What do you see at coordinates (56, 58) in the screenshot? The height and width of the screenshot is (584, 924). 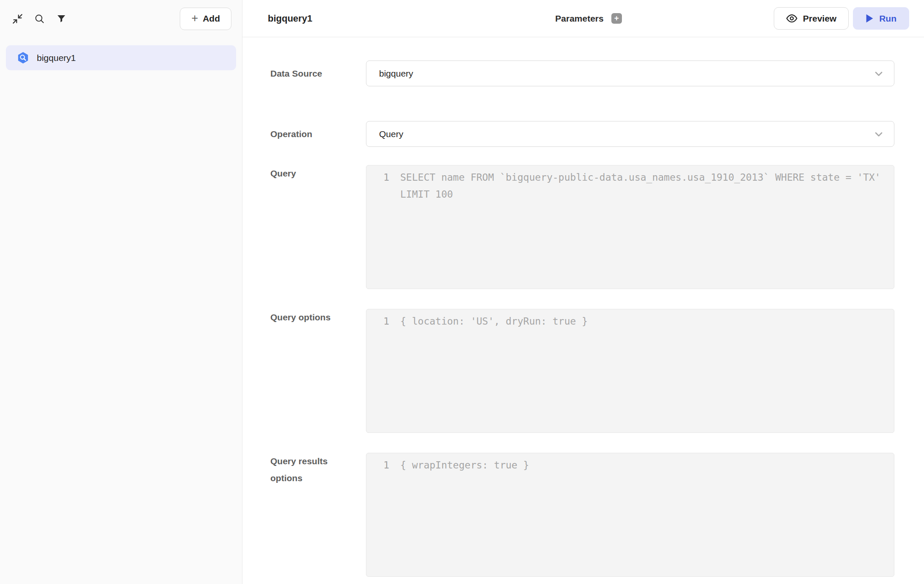 I see `query-item-label: bigquery1` at bounding box center [56, 58].